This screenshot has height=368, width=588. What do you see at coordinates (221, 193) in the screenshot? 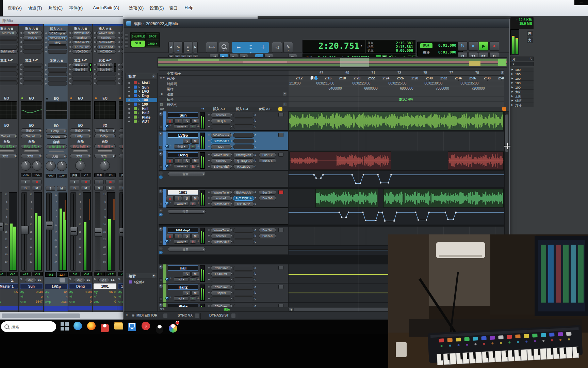
I see `insert-a-WavesTune: WavesTune` at bounding box center [221, 193].